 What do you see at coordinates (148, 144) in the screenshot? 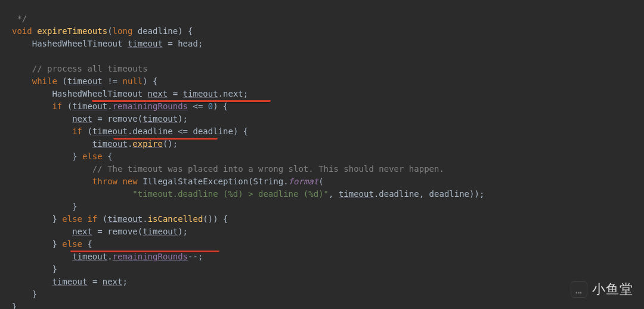
I see `fn-expire: expire` at bounding box center [148, 144].